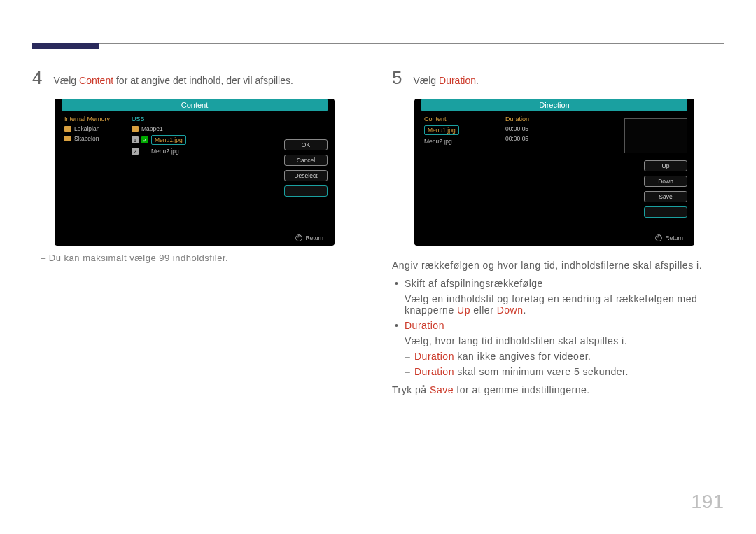 This screenshot has width=756, height=534. Describe the element at coordinates (558, 372) in the screenshot. I see `sub-note-2: Duration skal som minimum være 5 sekunde…` at that location.